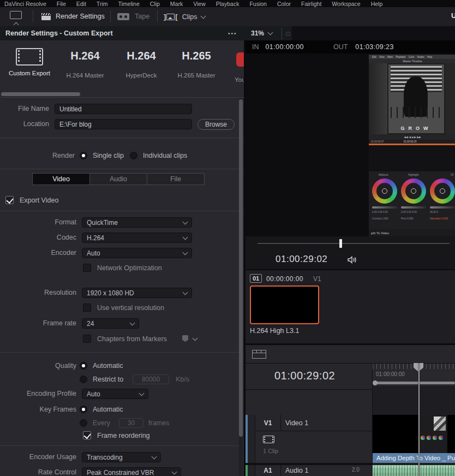  What do you see at coordinates (256, 278) in the screenshot?
I see `queue-index-badge: 01` at bounding box center [256, 278].